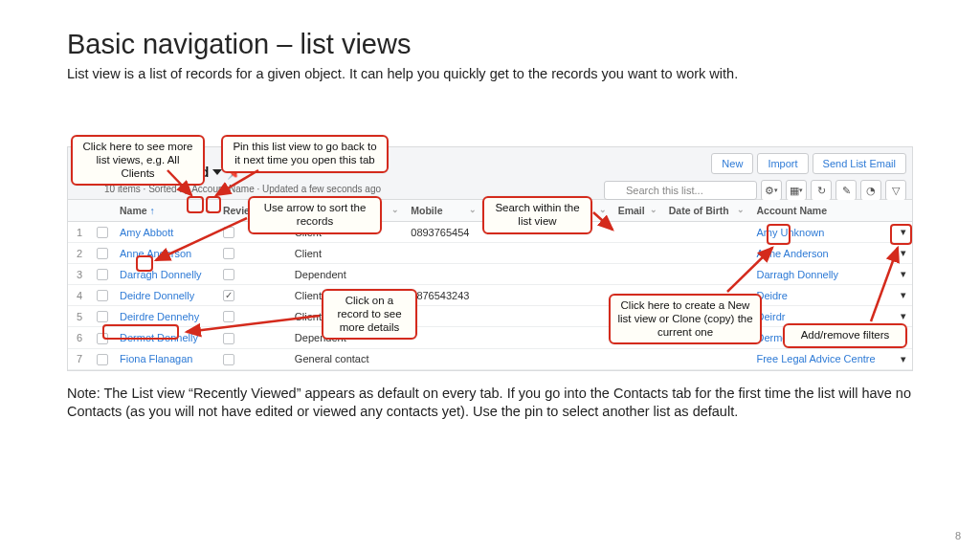 The height and width of the screenshot is (551, 980). Describe the element at coordinates (823, 275) in the screenshot. I see `cell-account: Darragh Donnelly` at that location.